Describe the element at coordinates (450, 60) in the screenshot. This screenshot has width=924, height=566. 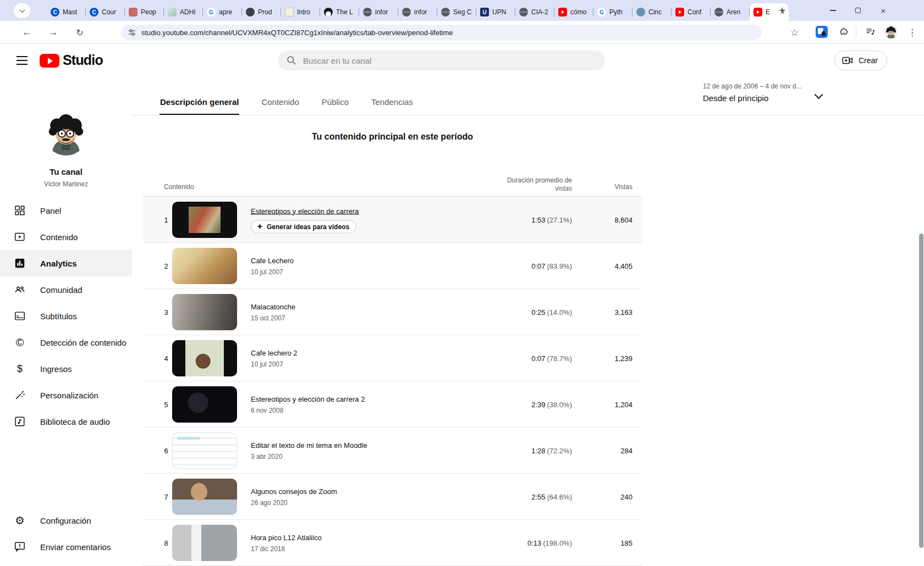
I see `search-input` at that location.